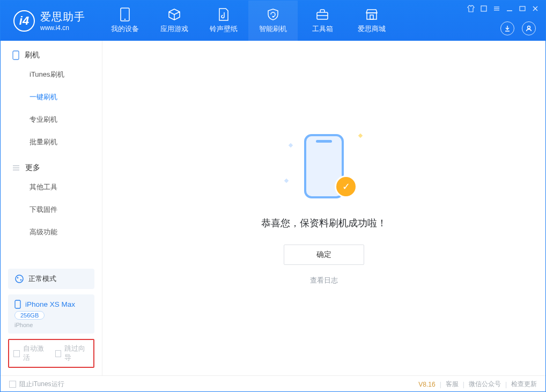 This screenshot has width=546, height=392. Describe the element at coordinates (51, 320) in the screenshot. I see `sidebar-bottom: 正常模式 iPhone XS Max 256GB iPhone 自动激活 跳过向…` at that location.